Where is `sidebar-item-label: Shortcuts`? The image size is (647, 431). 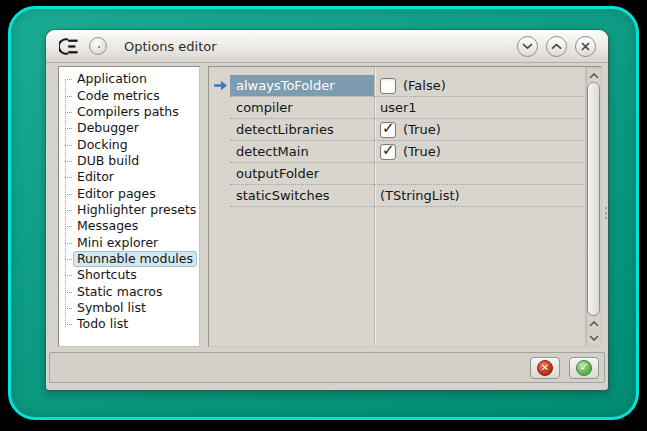
sidebar-item-label: Shortcuts is located at coordinates (107, 275).